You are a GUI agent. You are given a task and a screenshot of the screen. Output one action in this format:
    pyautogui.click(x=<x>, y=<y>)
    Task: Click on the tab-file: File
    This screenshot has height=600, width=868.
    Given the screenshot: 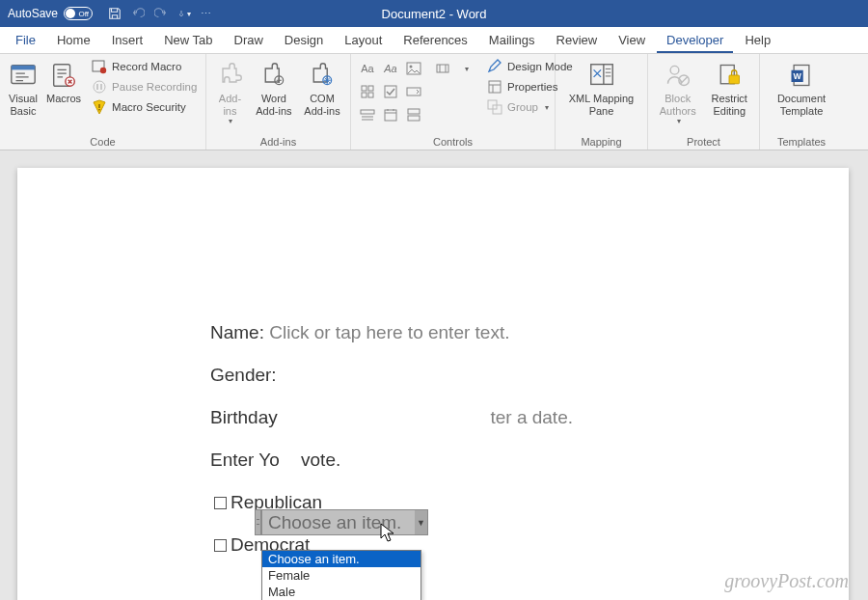 What is the action you would take?
    pyautogui.click(x=25, y=41)
    